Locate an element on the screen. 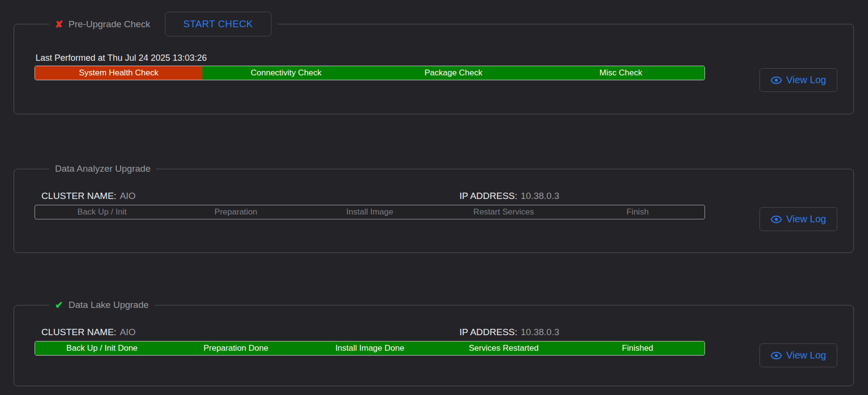  progress-segment-finished: Finished is located at coordinates (637, 348).